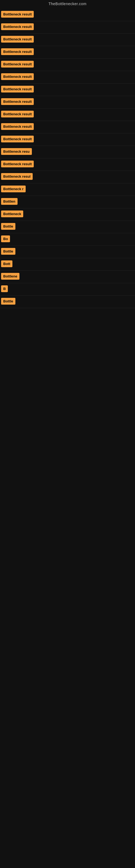  What do you see at coordinates (9, 202) in the screenshot?
I see `bottleneck-result-badge: Bottlen` at bounding box center [9, 202].